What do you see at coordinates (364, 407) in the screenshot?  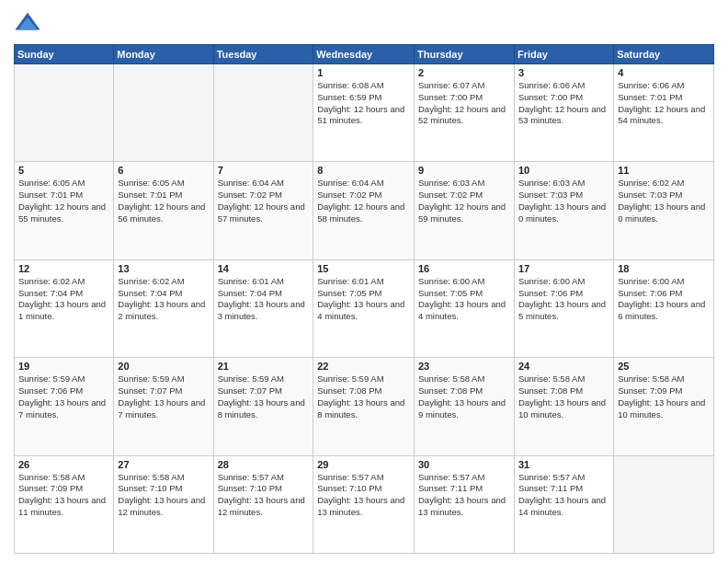 I see `calendar-cell: 22Sunrise: 5:59 AM Sunset: 7:08 PM Dayli…` at bounding box center [364, 407].